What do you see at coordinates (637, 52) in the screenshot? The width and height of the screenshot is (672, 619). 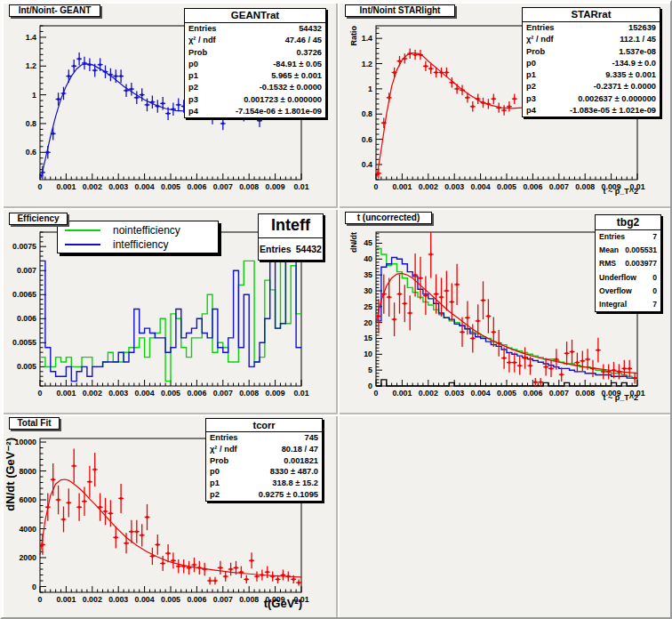 I see `stat-value: 1.537e-08` at bounding box center [637, 52].